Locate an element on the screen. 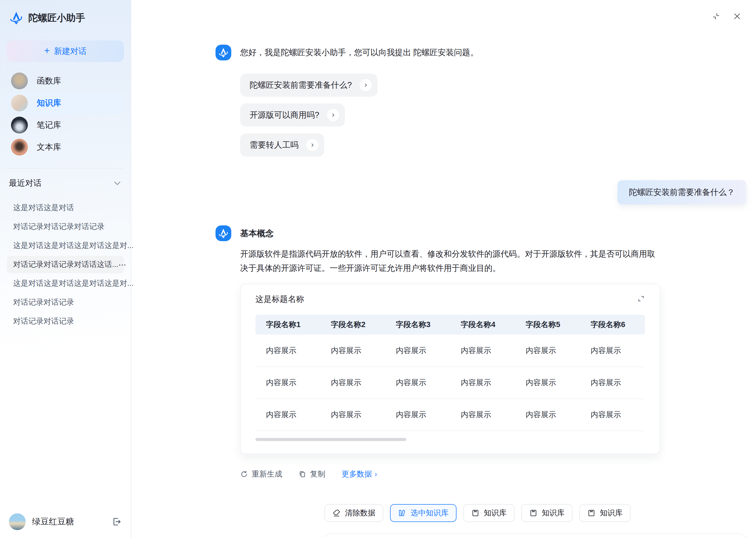  bookmark-icon is located at coordinates (591, 513).